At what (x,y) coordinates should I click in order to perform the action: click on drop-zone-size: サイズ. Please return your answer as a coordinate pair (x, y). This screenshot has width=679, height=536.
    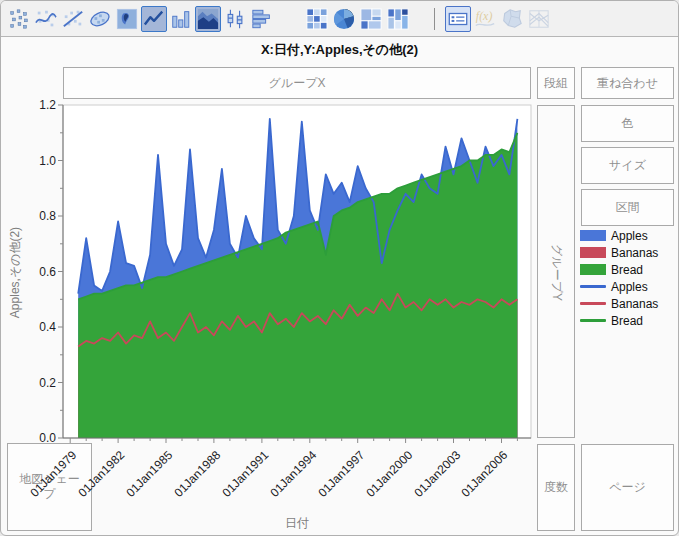
    Looking at the image, I should click on (628, 166).